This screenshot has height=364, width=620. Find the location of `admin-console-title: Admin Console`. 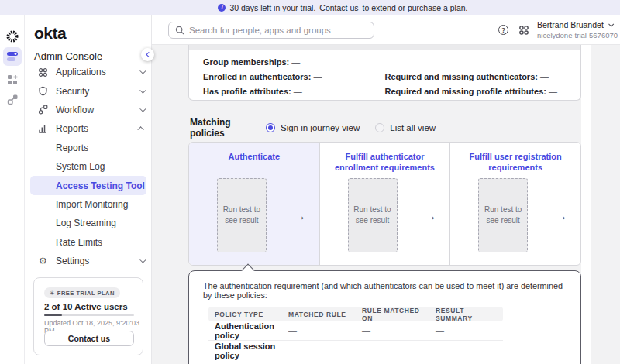

admin-console-title: Admin Console is located at coordinates (68, 56).